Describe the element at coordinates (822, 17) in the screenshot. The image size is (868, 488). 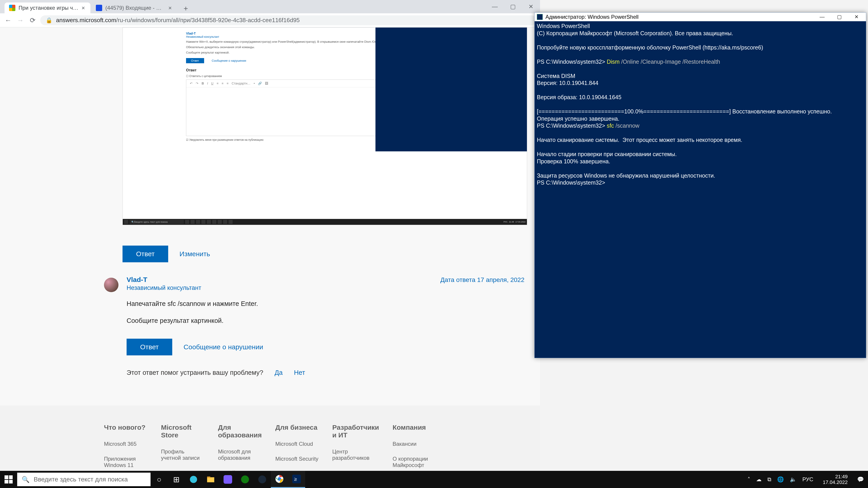
I see `ps-minimize-button: —` at that location.